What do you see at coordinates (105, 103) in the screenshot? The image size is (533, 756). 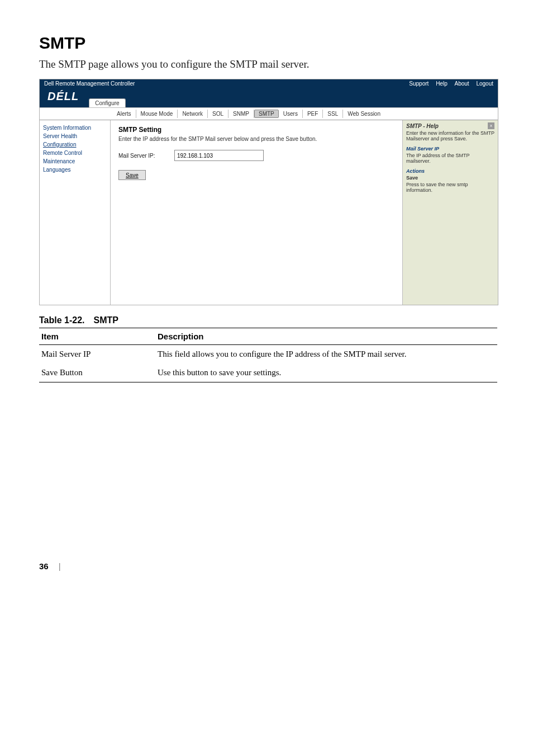 I see `top-tabs: Configure` at bounding box center [105, 103].